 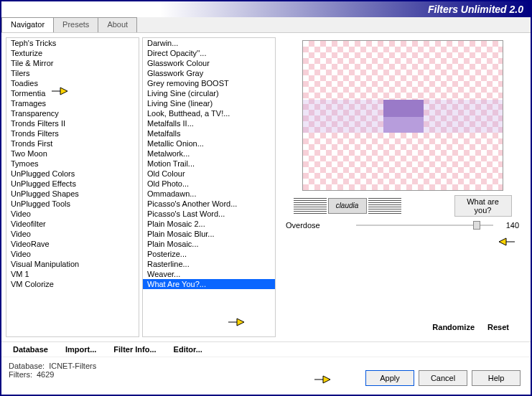 I want to click on list-item: VideoRave, so click(x=73, y=244).